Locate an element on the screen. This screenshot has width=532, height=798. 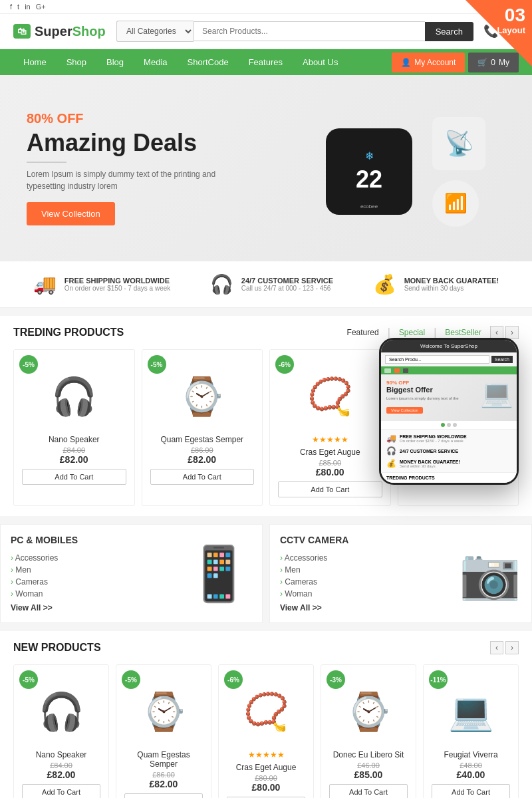
product-old-price: £84.00 is located at coordinates (61, 765).